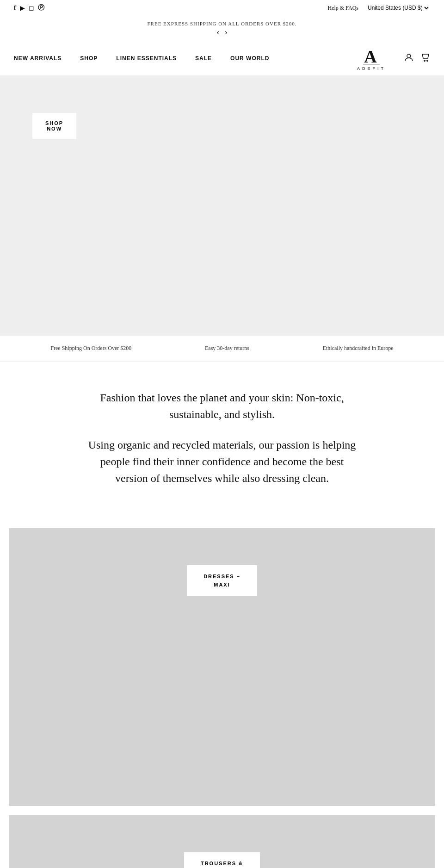  I want to click on top-right: Help & FAQs United States (USD $), so click(379, 8).